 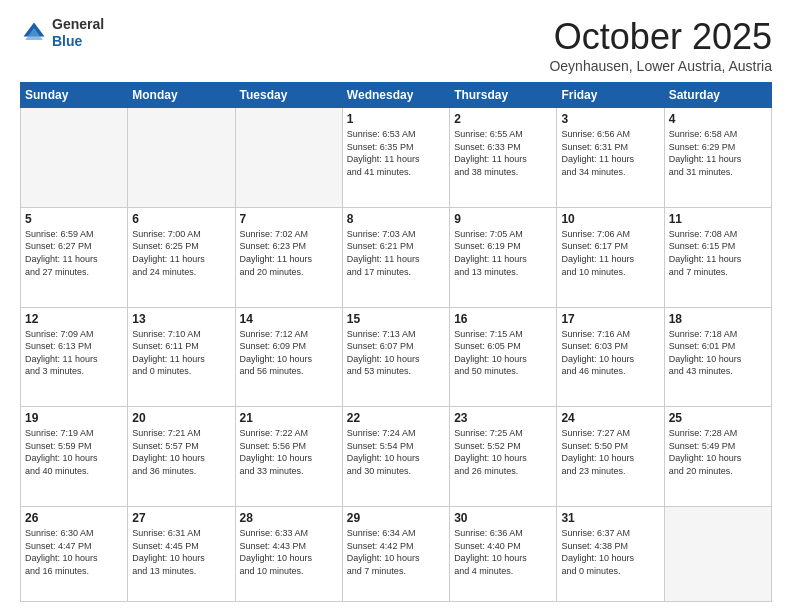 I want to click on weekday-wednesday: Wednesday, so click(x=396, y=96).